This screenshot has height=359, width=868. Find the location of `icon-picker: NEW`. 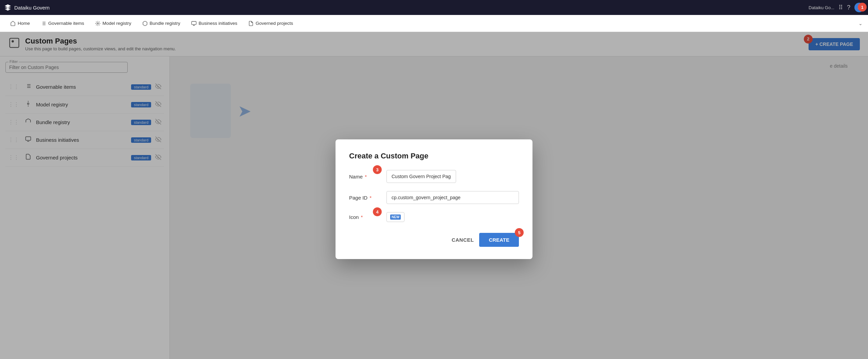

icon-picker: NEW is located at coordinates (395, 217).